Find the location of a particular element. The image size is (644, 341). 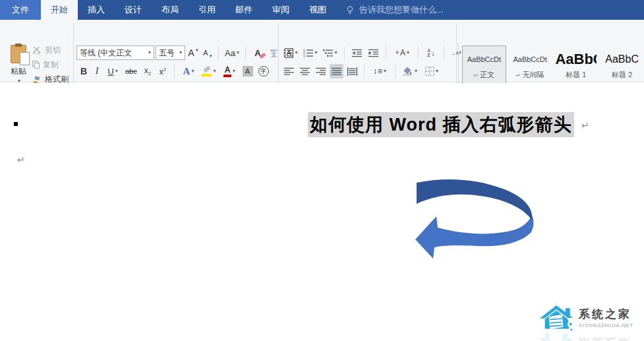

text-effects-icon: A is located at coordinates (187, 71).